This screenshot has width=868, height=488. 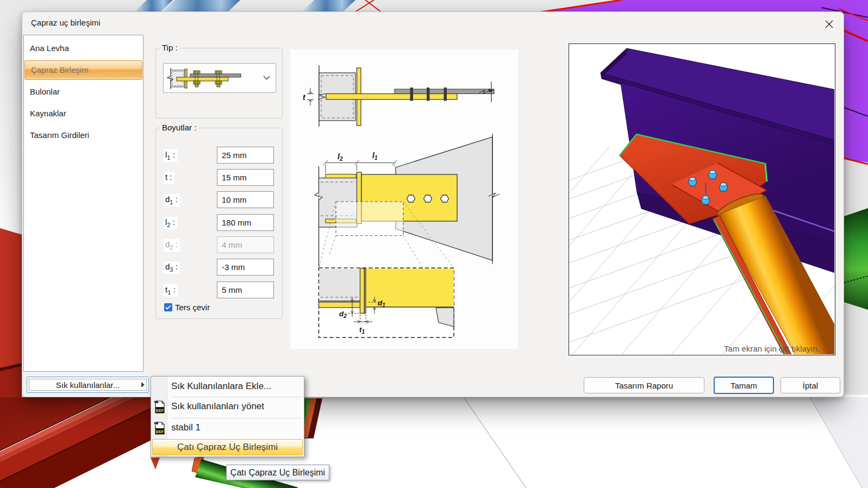 I want to click on sidebar-item-kaynaklar: Kaynaklar, so click(x=84, y=114).